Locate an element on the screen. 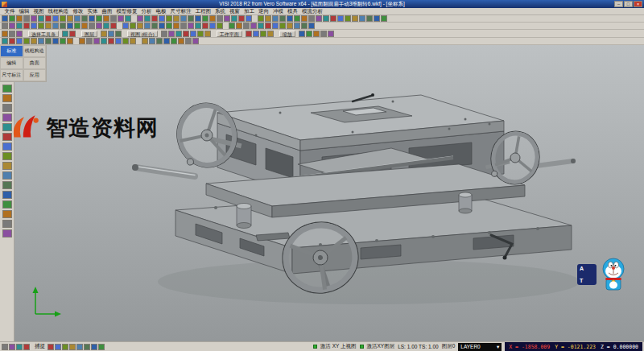 The image size is (644, 351). left-tab-3: 编辑 is located at coordinates (11, 63).